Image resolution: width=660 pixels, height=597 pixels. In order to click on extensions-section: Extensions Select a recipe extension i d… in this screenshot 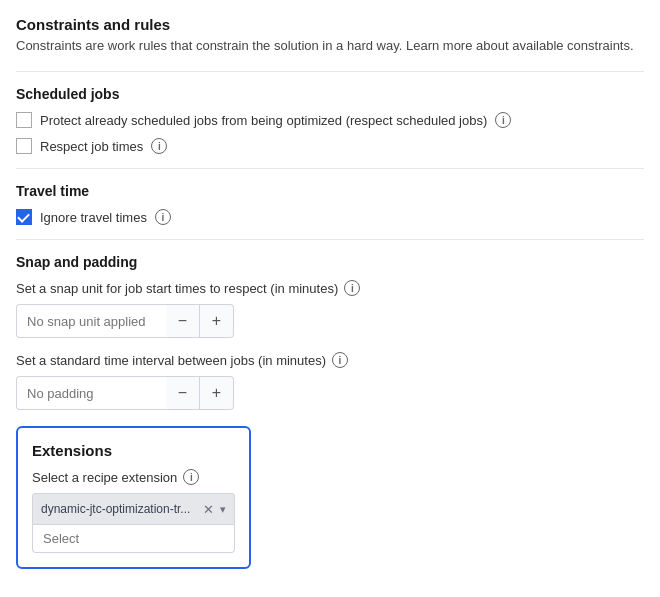, I will do `click(134, 498)`.